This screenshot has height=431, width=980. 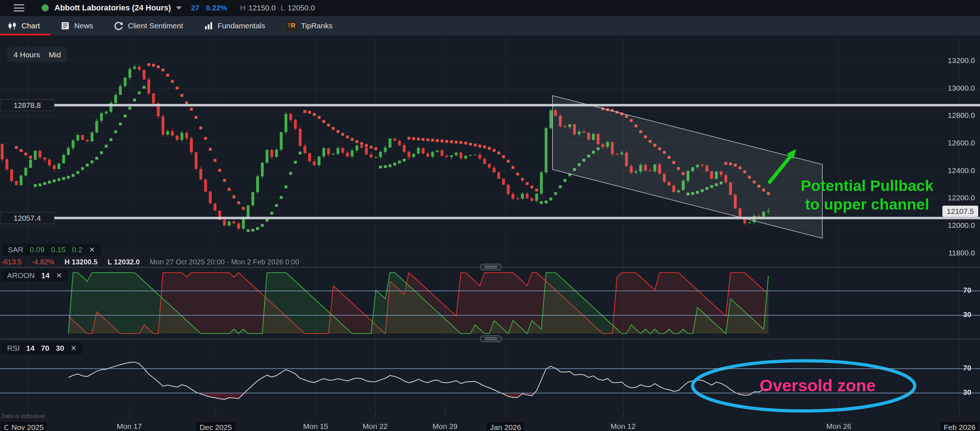 I want to click on price-axis-tick: 12600.0, so click(x=955, y=143).